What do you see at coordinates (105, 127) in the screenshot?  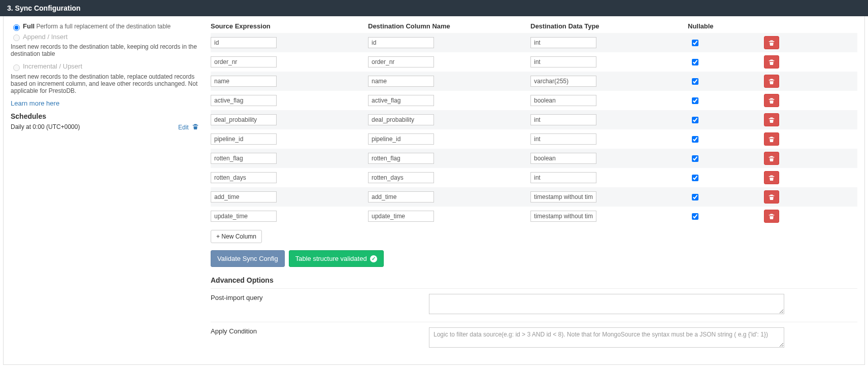 I see `schedule-row: Daily at 0:00 (UTC+0000) Edit` at bounding box center [105, 127].